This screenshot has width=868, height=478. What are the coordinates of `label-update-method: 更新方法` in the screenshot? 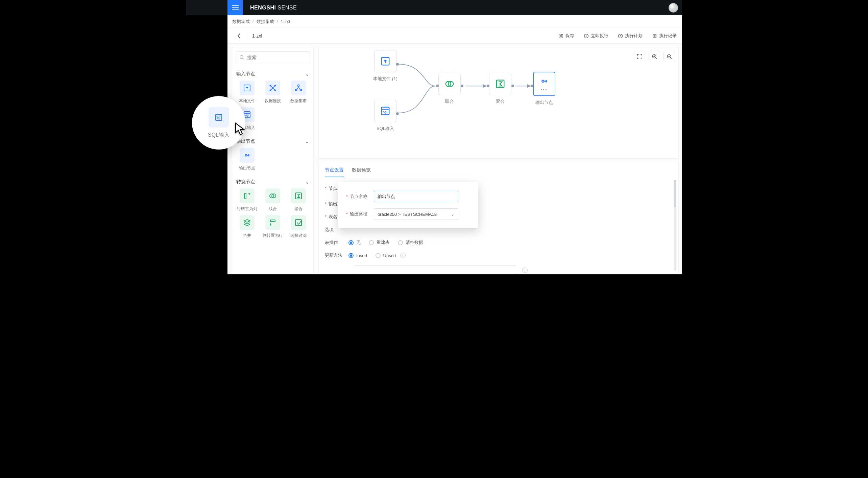 It's located at (334, 255).